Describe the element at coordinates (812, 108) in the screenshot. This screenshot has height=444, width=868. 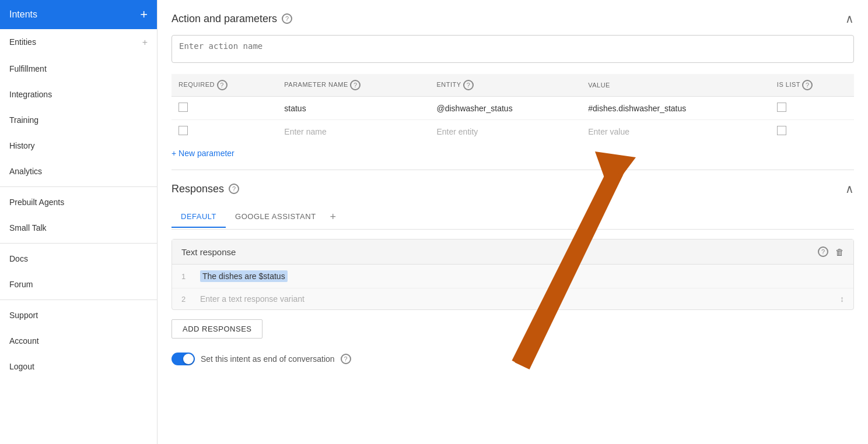
I see `param-islist-cell` at that location.